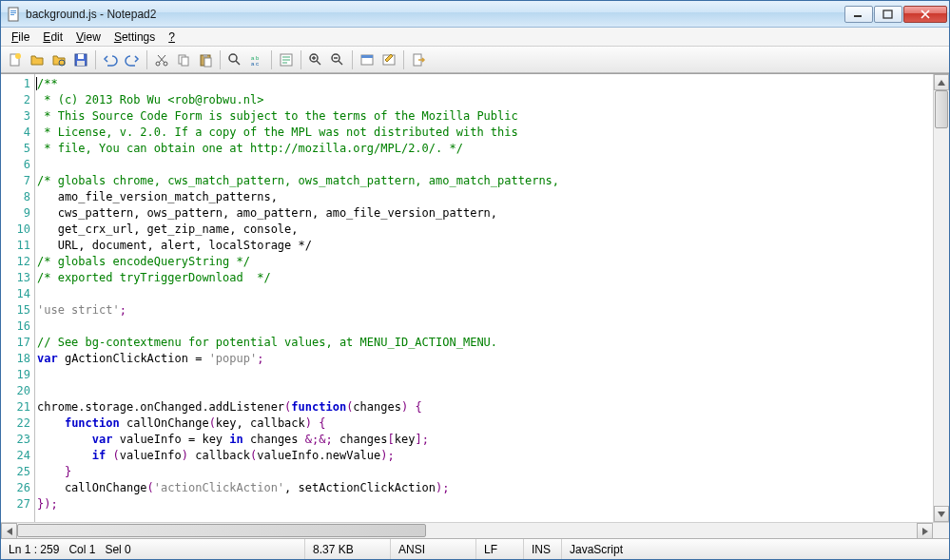 This screenshot has width=950, height=560. What do you see at coordinates (941, 531) in the screenshot?
I see `scroll-corner` at bounding box center [941, 531].